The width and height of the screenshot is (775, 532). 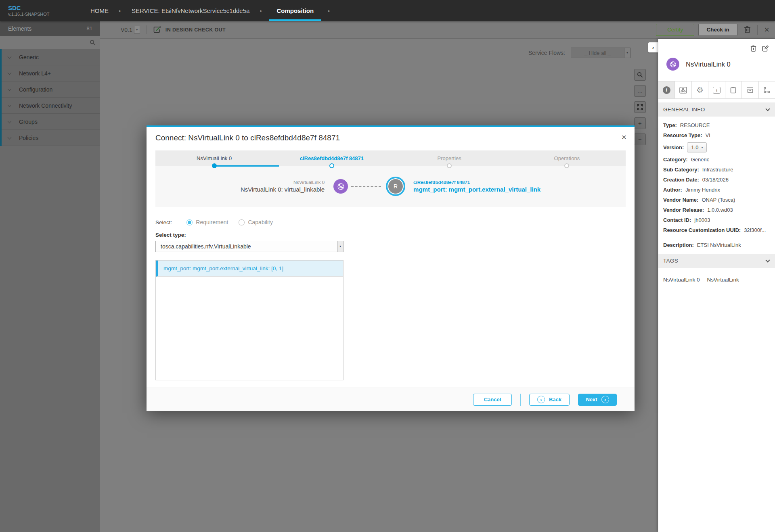 I want to click on breadcrumb-service: SERVICE: EtsiNfvNetworkService5c1dde5a, so click(x=191, y=10).